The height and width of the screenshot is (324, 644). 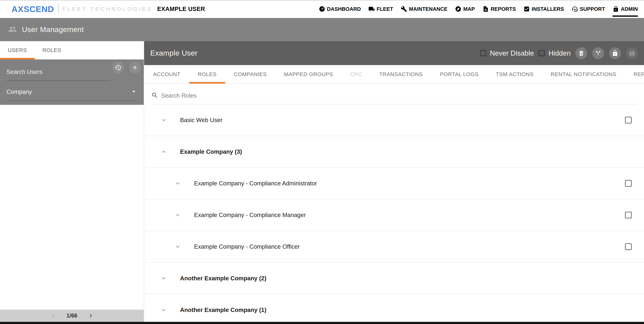 I want to click on search-roles-placeholder: Search Roles, so click(x=179, y=96).